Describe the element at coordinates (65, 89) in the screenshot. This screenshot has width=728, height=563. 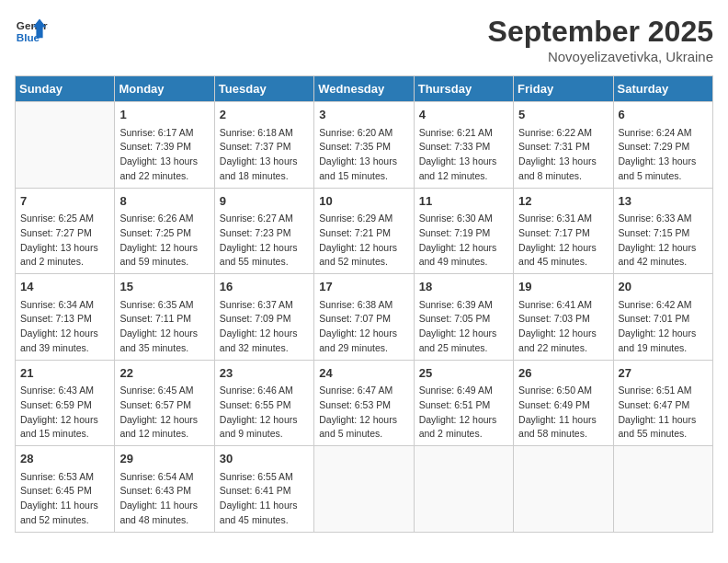
I see `day-of-week-header: Sunday` at that location.